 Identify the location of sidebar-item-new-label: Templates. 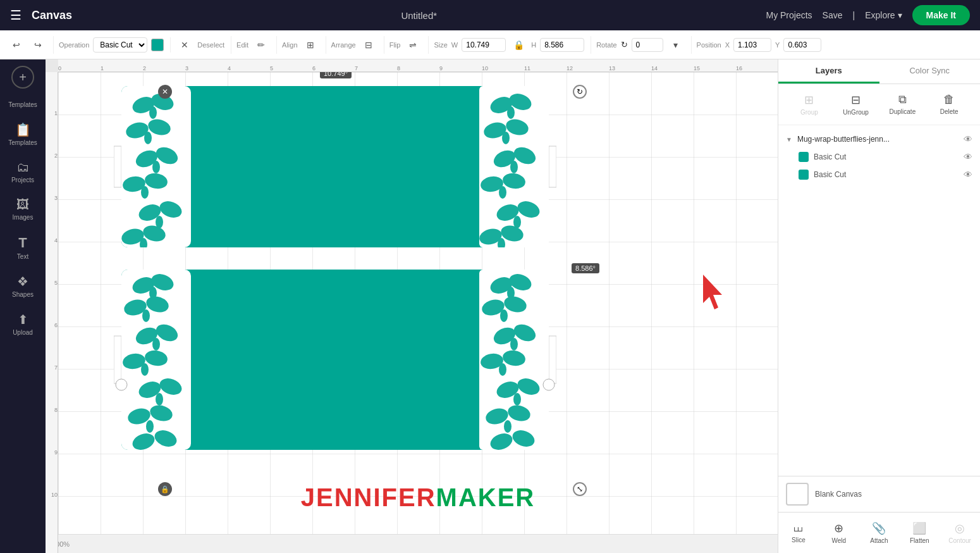
(23, 105).